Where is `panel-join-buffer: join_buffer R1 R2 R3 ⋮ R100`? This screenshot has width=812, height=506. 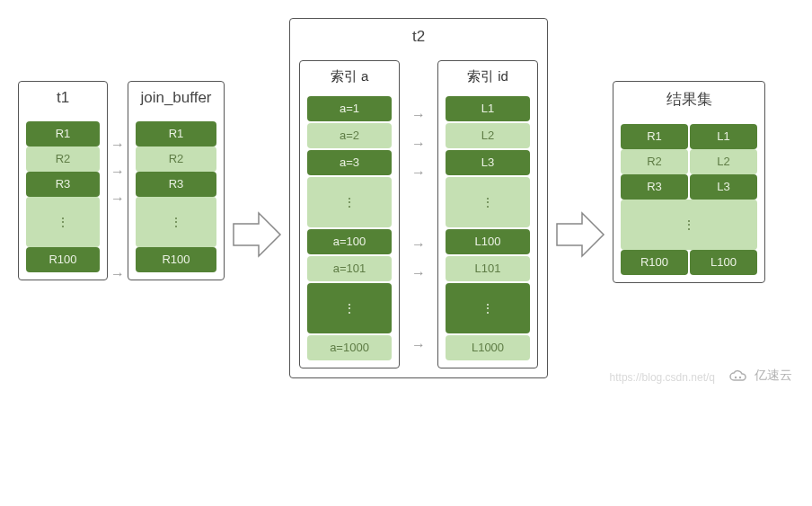
panel-join-buffer: join_buffer R1 R2 R3 ⋮ R100 is located at coordinates (176, 181).